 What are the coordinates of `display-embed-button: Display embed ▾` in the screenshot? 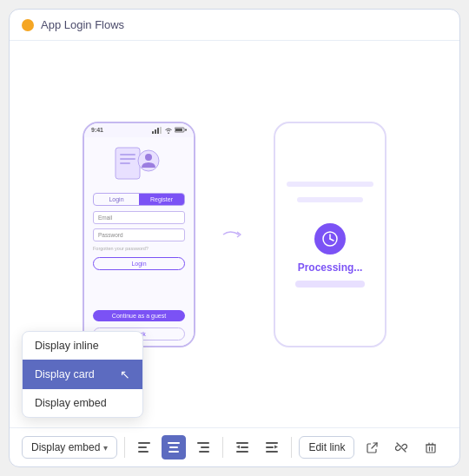 It's located at (69, 447).